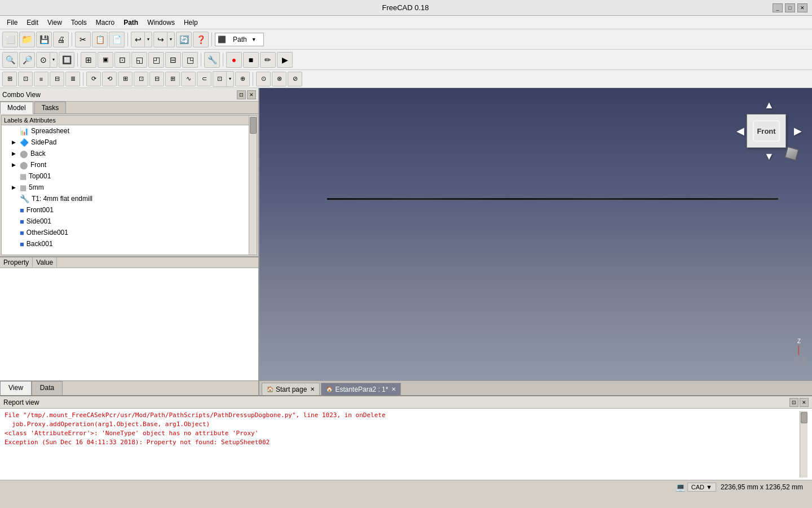 The image size is (812, 508). What do you see at coordinates (125, 165) in the screenshot?
I see `tree-item-front: ▶ ⬤ Front` at bounding box center [125, 165].